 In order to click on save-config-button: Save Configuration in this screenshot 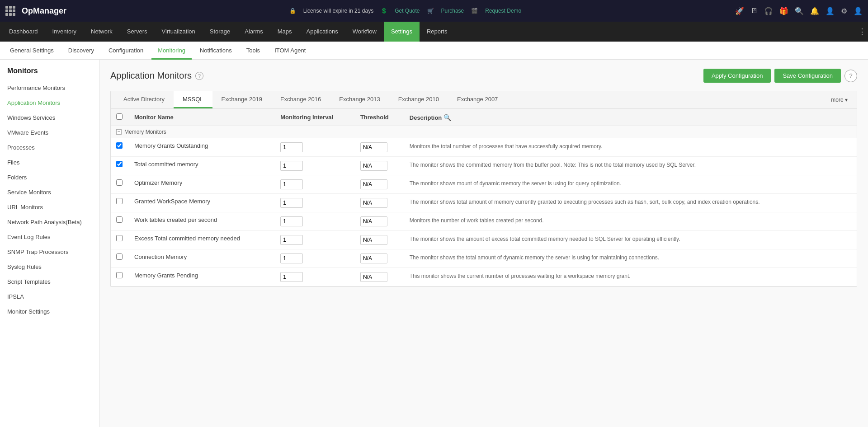, I will do `click(807, 76)`.